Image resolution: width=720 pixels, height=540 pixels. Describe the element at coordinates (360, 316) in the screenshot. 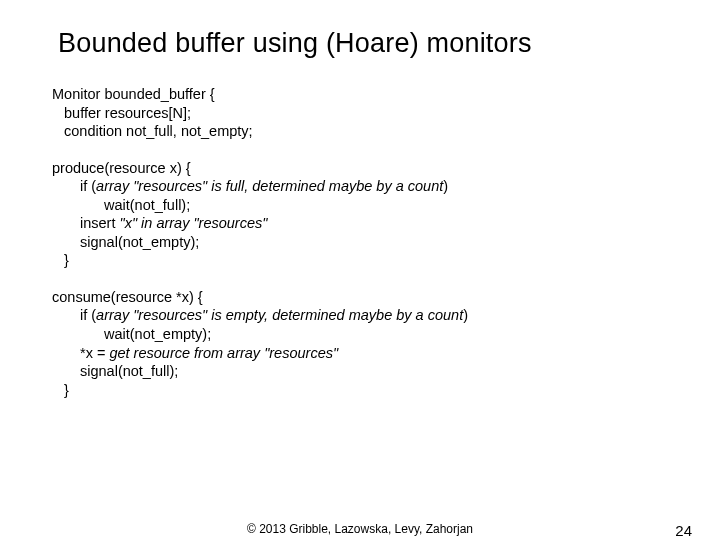

I see `code-line: if (array "resources" is empty, determin…` at that location.